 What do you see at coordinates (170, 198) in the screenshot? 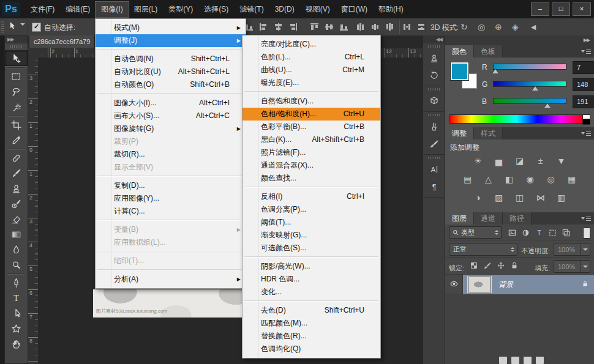
I see `image-menu-item-15: 应用图像(Y)...` at bounding box center [170, 198].